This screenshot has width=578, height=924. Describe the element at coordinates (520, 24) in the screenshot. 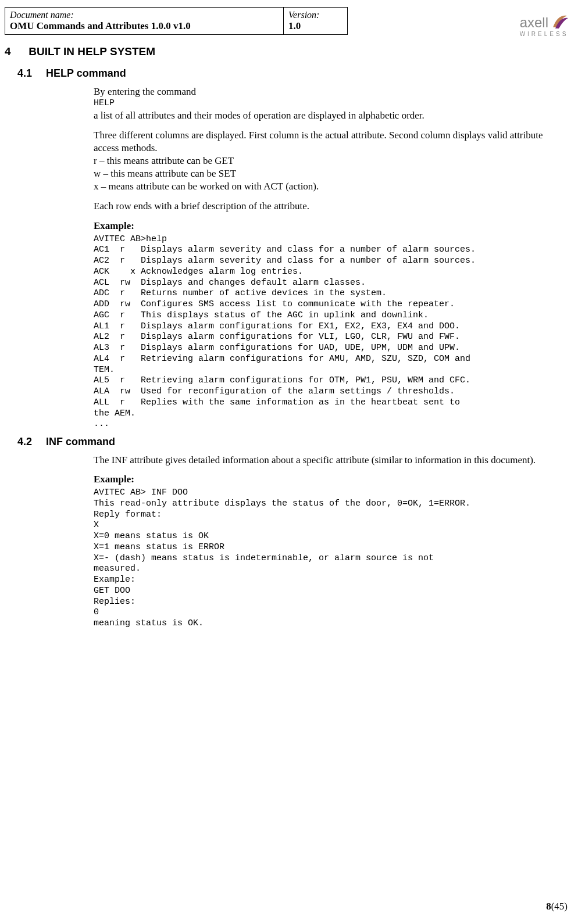

I see `brand-logo: axell WIRELESS` at that location.